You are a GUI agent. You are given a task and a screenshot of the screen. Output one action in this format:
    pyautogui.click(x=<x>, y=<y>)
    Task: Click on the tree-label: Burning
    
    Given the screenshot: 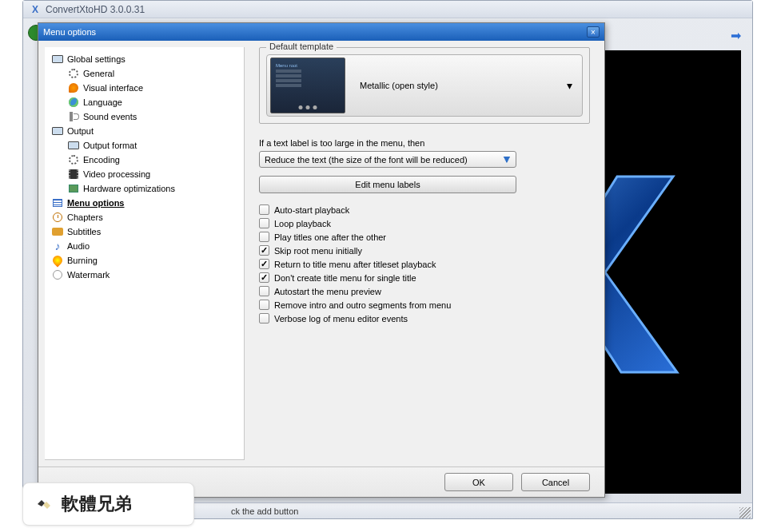 What is the action you would take?
    pyautogui.click(x=82, y=260)
    